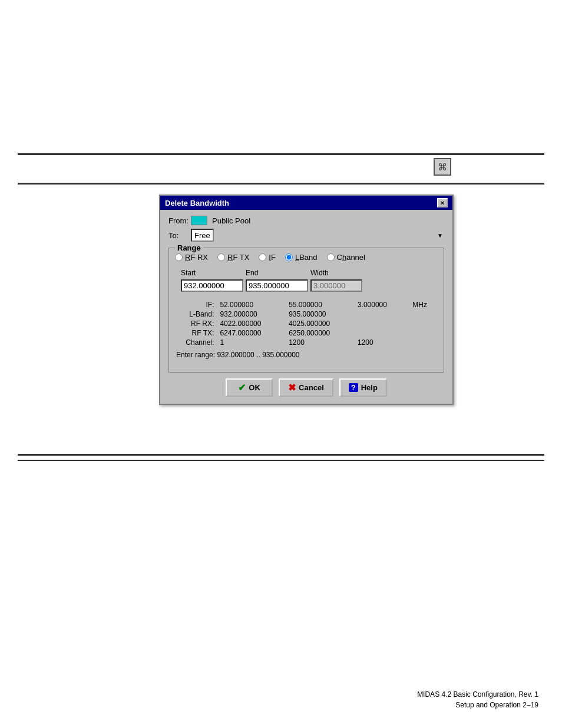 This screenshot has height=728, width=562. What do you see at coordinates (306, 220) in the screenshot?
I see `from-row: From: Public Pool` at bounding box center [306, 220].